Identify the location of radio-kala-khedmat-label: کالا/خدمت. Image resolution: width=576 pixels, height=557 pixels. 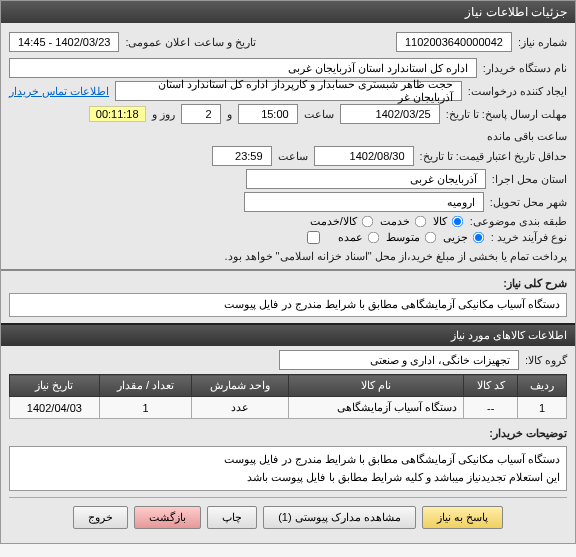
(334, 222).